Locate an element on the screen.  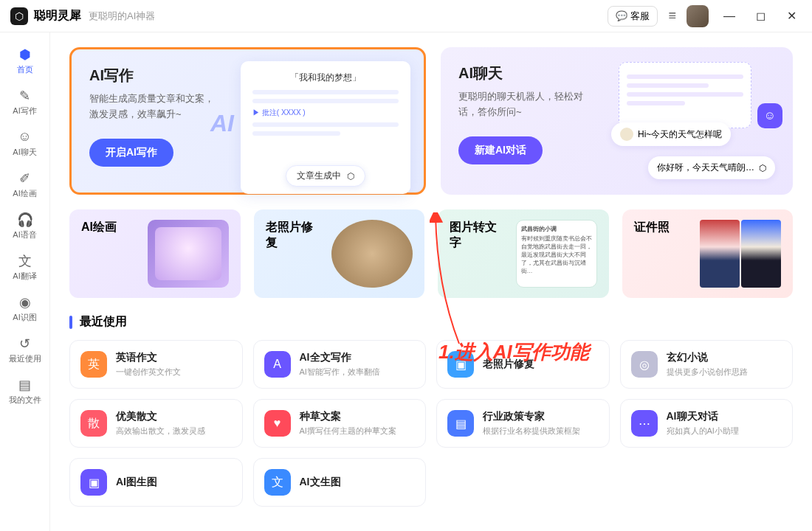
card-icon: ⋯ is located at coordinates (644, 423).